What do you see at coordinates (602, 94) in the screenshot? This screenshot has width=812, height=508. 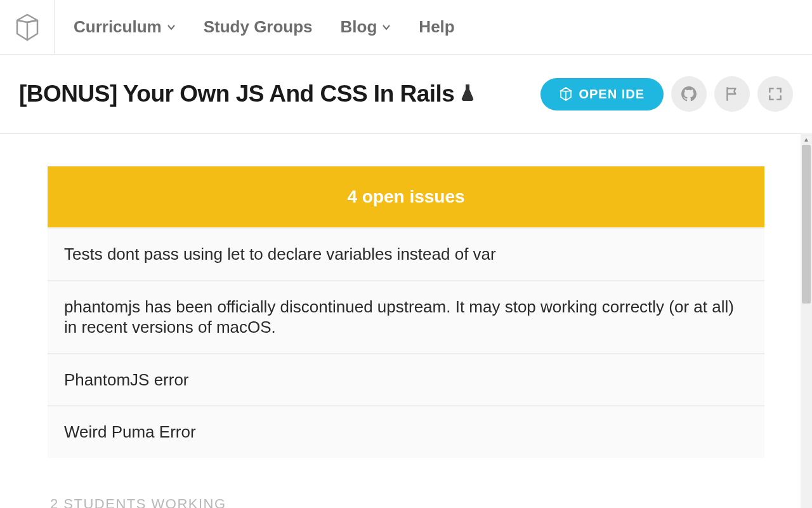 I see `open-ide-button: OPEN IDE` at bounding box center [602, 94].